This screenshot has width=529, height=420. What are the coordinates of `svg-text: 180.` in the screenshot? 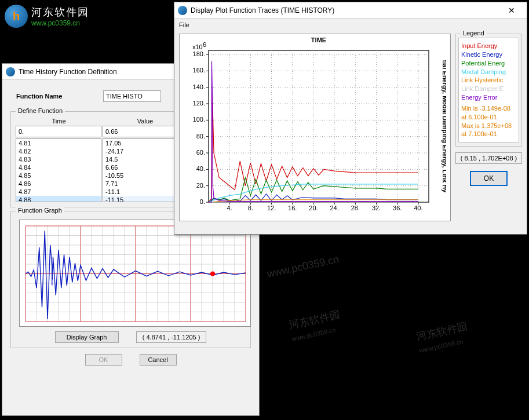 It's located at (199, 54).